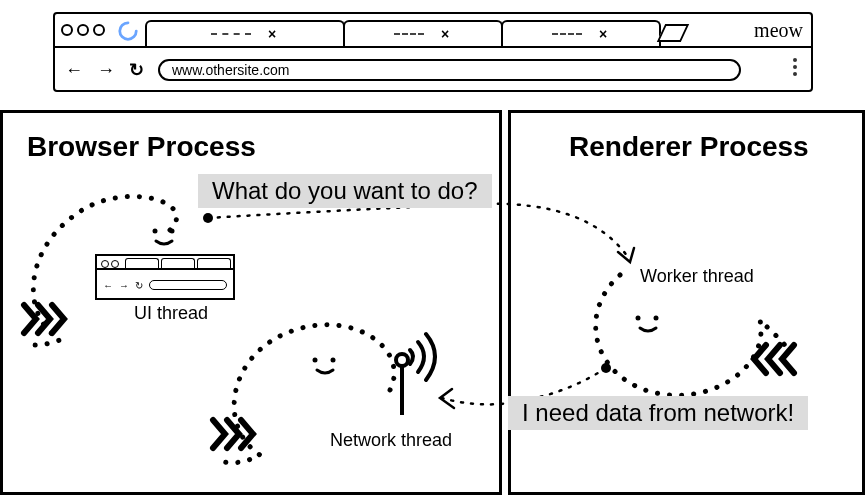 Image resolution: width=865 pixels, height=504 pixels. What do you see at coordinates (391, 440) in the screenshot?
I see `network-thread-label: Network thread` at bounding box center [391, 440].